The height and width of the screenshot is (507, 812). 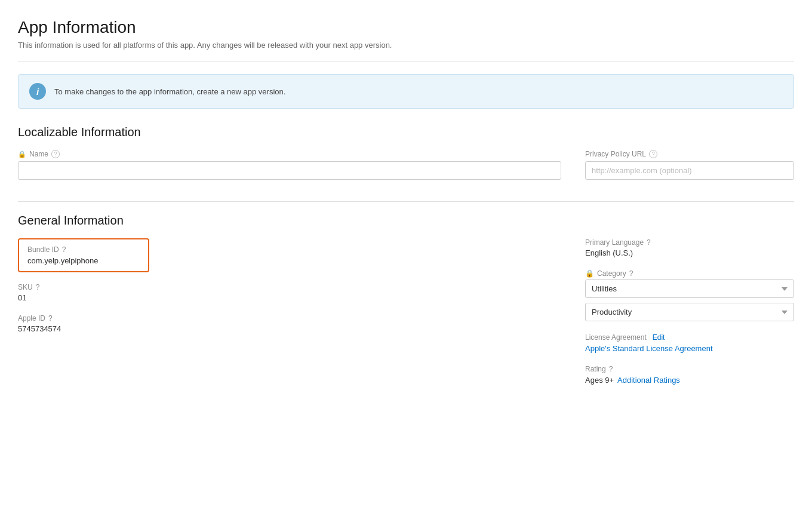 I want to click on license-link-wrapper: Apple's Standard License Agreement, so click(x=690, y=349).